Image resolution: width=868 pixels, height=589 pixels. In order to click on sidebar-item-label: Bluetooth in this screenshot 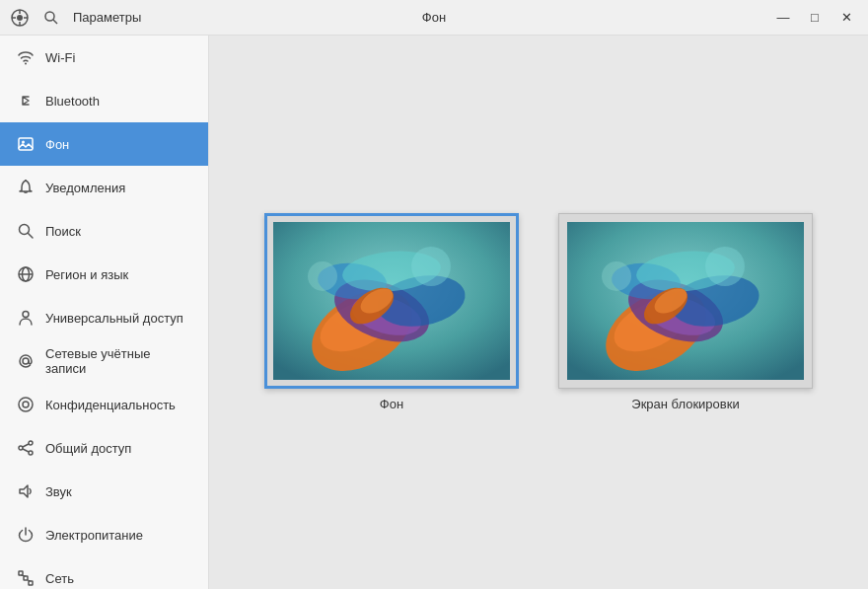, I will do `click(118, 101)`.